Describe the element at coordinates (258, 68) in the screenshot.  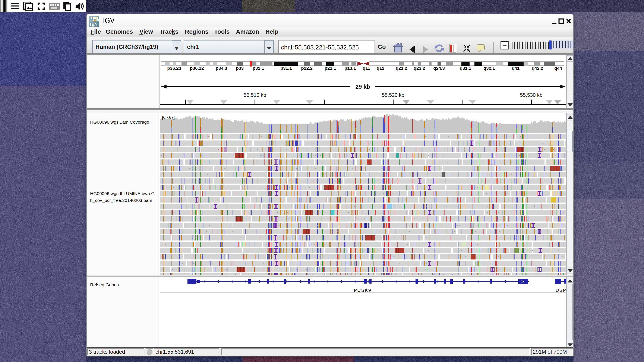
I see `svg-text: p32.1` at that location.